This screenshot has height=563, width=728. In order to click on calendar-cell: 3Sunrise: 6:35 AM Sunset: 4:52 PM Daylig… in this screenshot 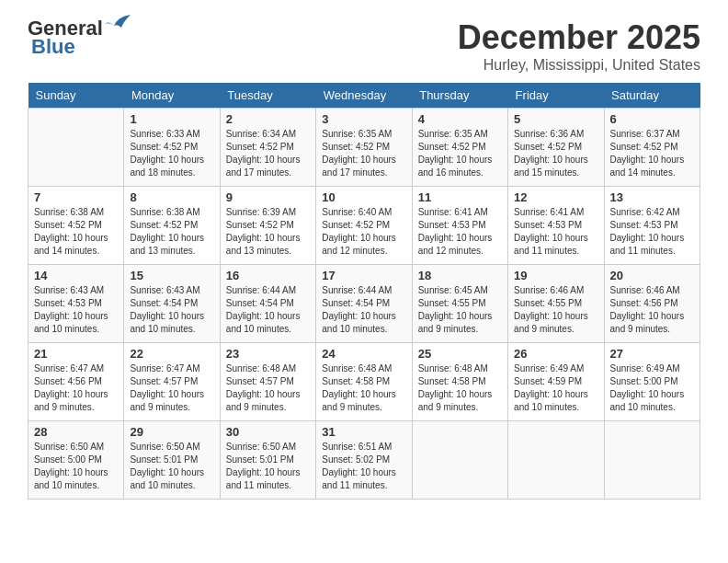, I will do `click(364, 147)`.